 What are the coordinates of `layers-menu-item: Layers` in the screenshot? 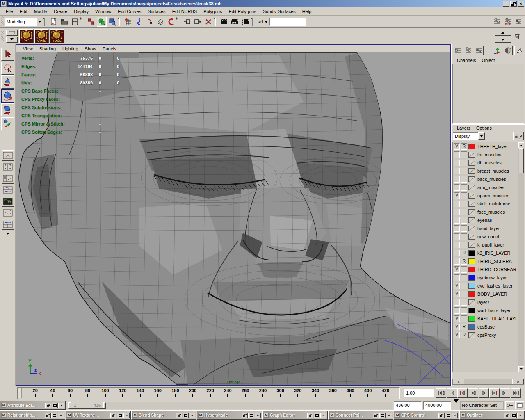 It's located at (463, 128).